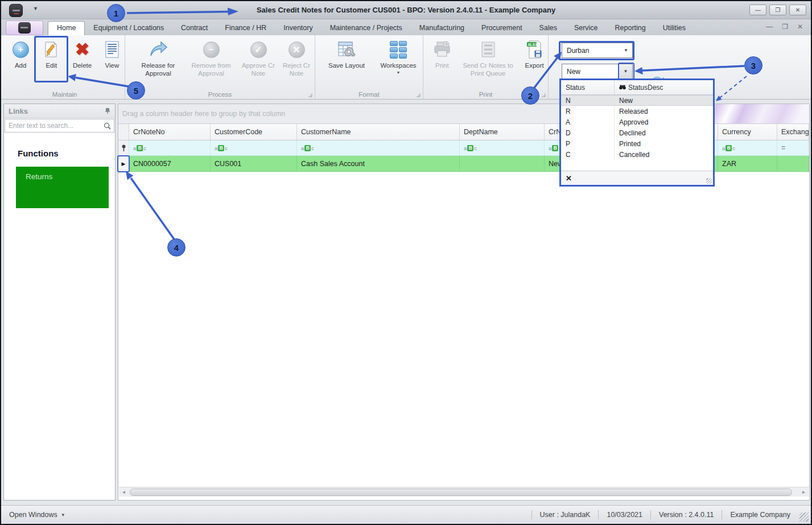  What do you see at coordinates (246, 28) in the screenshot?
I see `tab-finance-hr: Finance / HR` at bounding box center [246, 28].